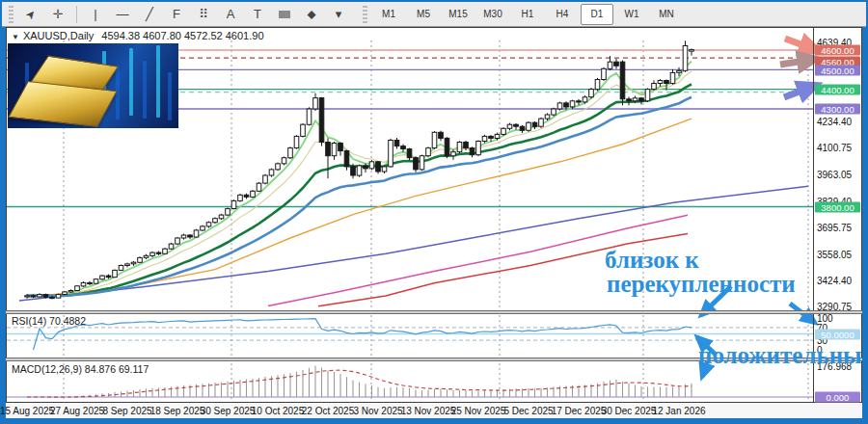 This screenshot has width=868, height=424. What do you see at coordinates (434, 359) in the screenshot?
I see `pane-divider-macd` at bounding box center [434, 359].